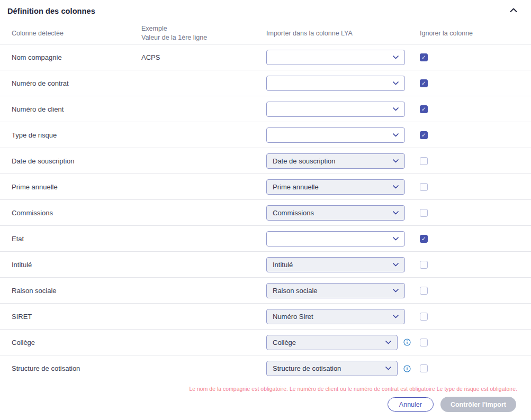 The image size is (531, 420). I want to click on detected-column-label: Intitulé, so click(76, 264).